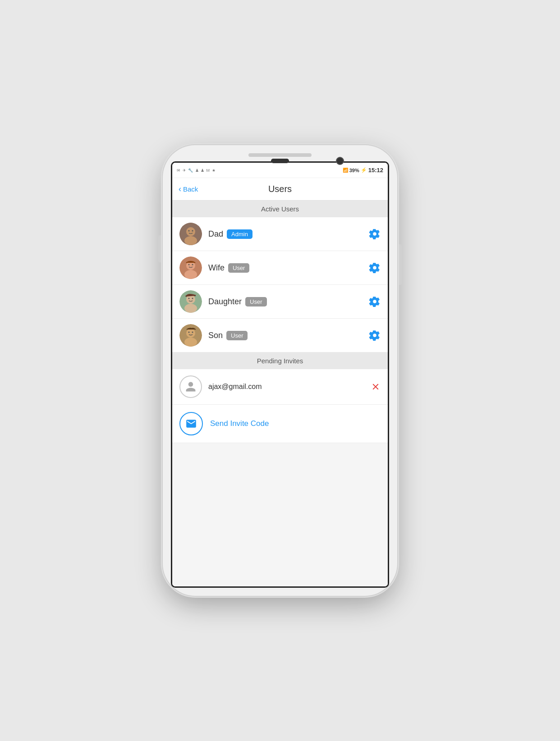  I want to click on back-label: Back, so click(190, 189).